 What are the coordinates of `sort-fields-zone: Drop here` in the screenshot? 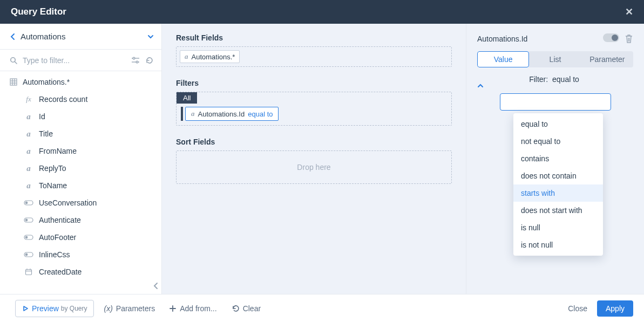 It's located at (314, 167).